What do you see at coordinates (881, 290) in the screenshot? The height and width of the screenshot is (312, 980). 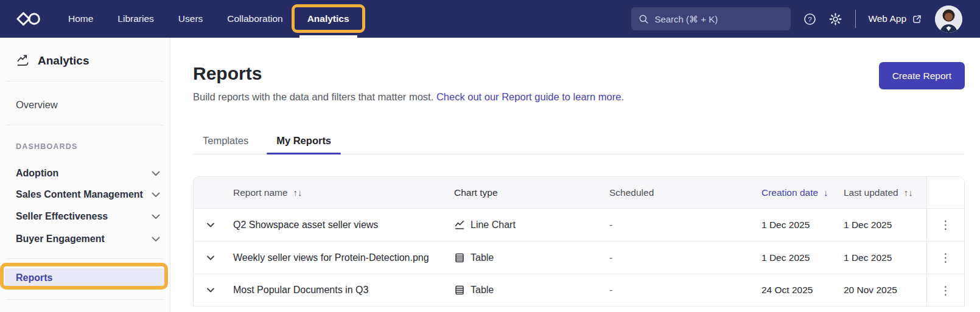 I see `last-updated-cell: 20 Nov 2025` at bounding box center [881, 290].